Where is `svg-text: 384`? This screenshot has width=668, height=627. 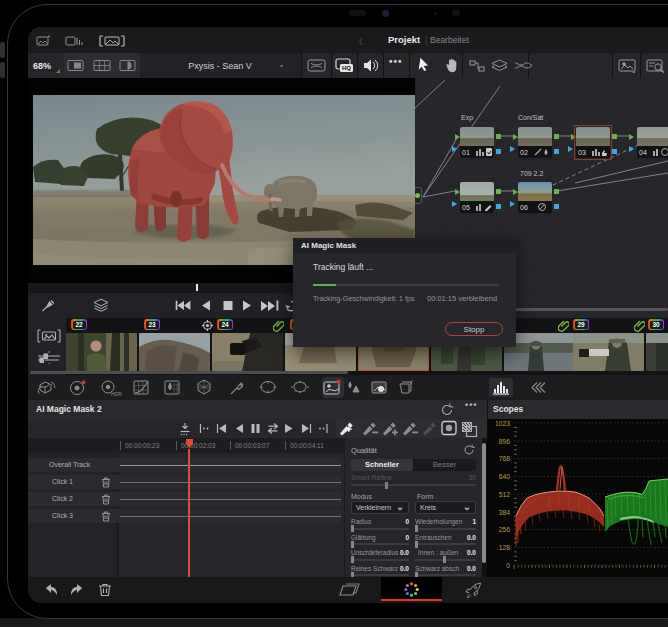
svg-text: 384 is located at coordinates (505, 512).